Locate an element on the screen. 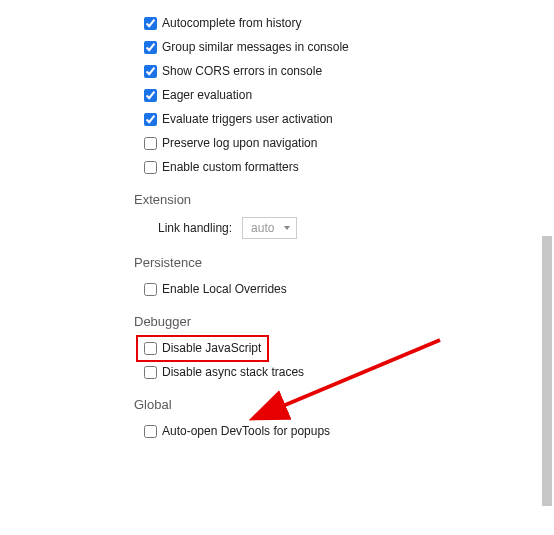 This screenshot has width=554, height=535. section-title-persistence: Persistence is located at coordinates (344, 262).